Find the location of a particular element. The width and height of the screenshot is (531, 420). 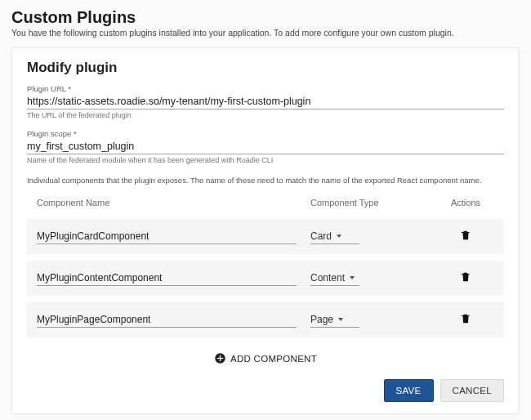

plugin-scope-input is located at coordinates (266, 146).